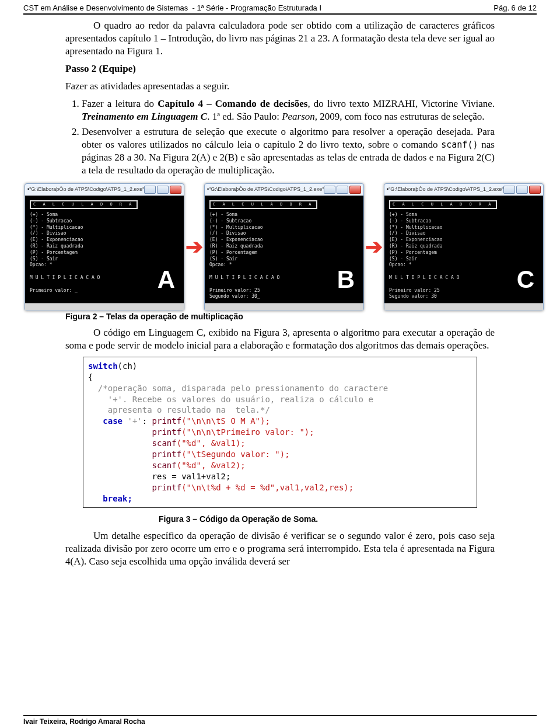  Describe the element at coordinates (280, 433) in the screenshot. I see `code-block: switch(ch) { /*operação soma, disparada …` at that location.